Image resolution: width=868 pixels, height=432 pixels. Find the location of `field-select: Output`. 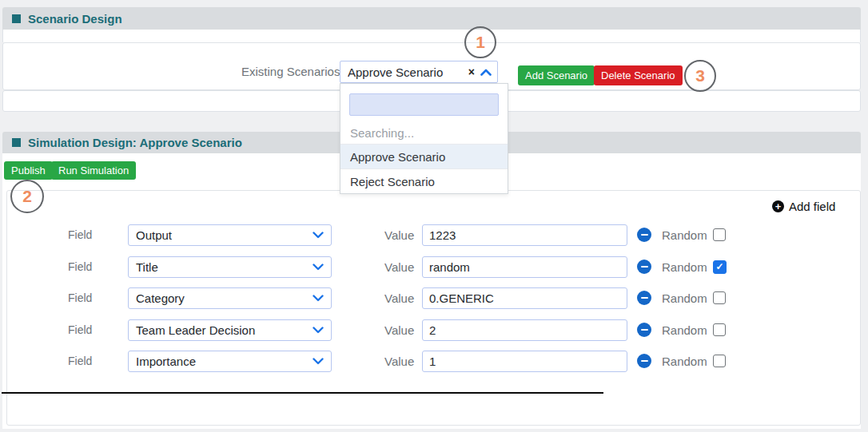

field-select: Output is located at coordinates (230, 235).